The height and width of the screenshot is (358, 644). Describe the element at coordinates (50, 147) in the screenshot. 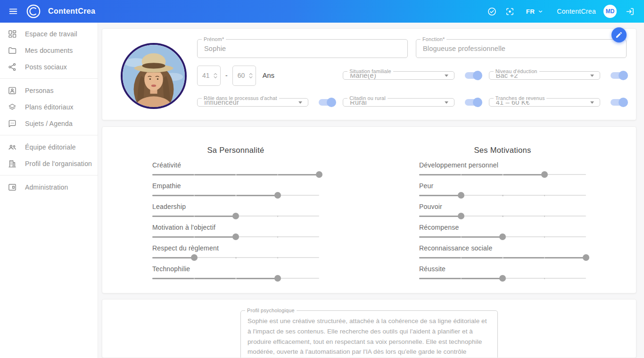

I see `sidebar-item-label: Équipe éditoriale` at that location.